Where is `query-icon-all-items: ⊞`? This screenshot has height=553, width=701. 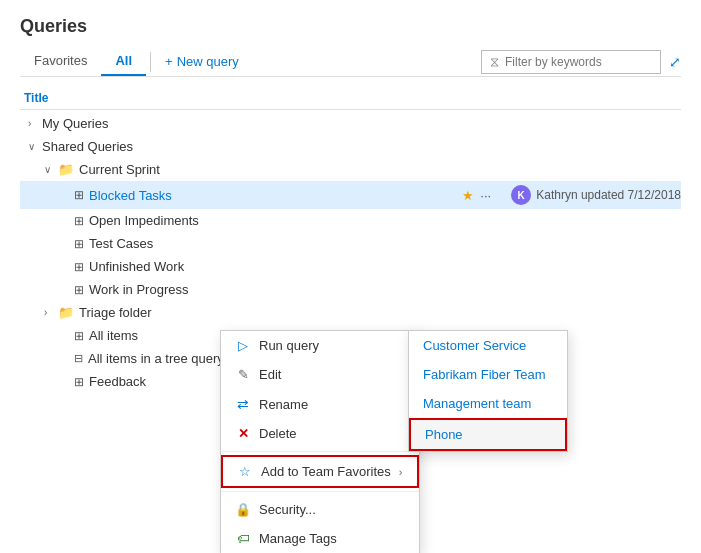
query-icon-all-items: ⊞ is located at coordinates (79, 336).